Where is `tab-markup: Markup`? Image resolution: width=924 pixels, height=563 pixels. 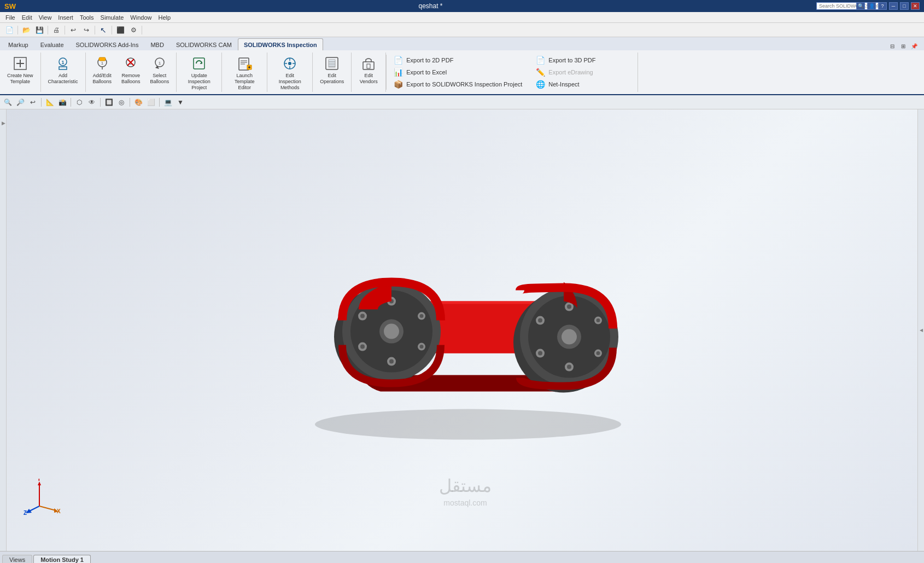 tab-markup: Markup is located at coordinates (19, 44).